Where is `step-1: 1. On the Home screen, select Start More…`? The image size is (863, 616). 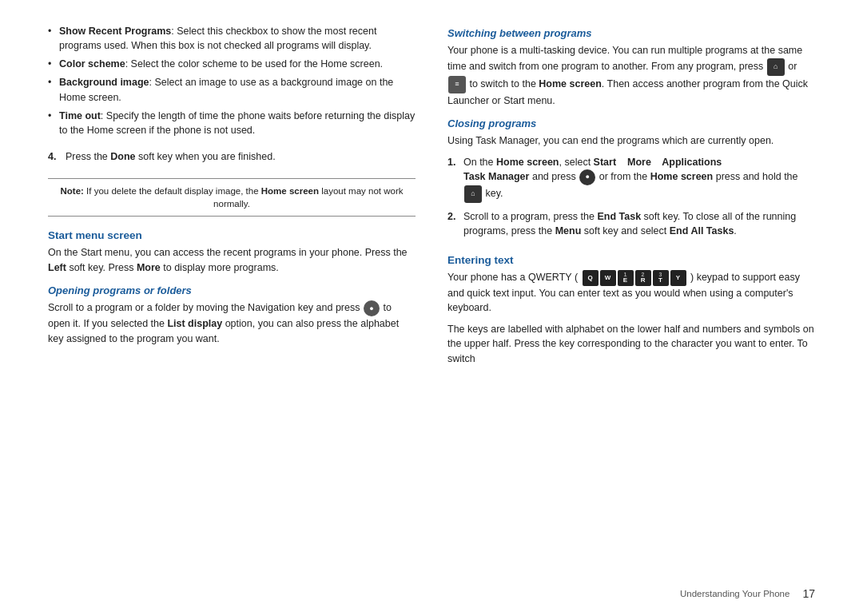 step-1: 1. On the Home screen, select Start More… is located at coordinates (631, 179).